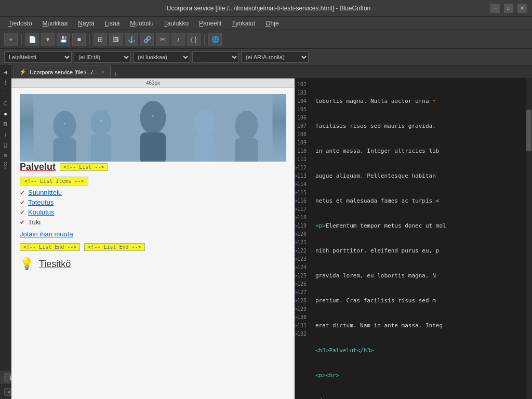  I want to click on list-end-1: <!-- List End -->, so click(50, 247).